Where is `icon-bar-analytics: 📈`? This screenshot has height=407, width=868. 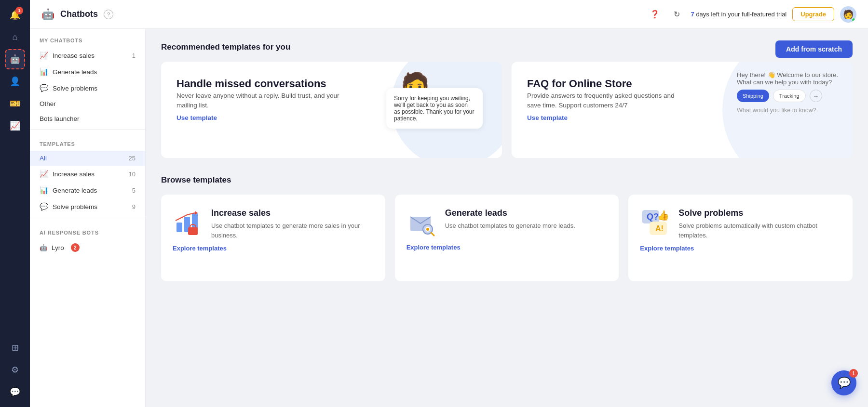
icon-bar-analytics: 📈 is located at coordinates (15, 126).